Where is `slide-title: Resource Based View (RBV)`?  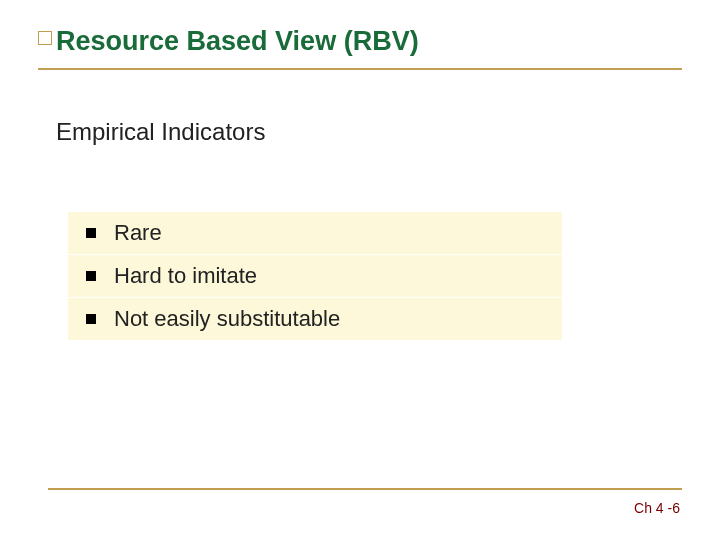
slide-title: Resource Based View (RBV) is located at coordinates (238, 42).